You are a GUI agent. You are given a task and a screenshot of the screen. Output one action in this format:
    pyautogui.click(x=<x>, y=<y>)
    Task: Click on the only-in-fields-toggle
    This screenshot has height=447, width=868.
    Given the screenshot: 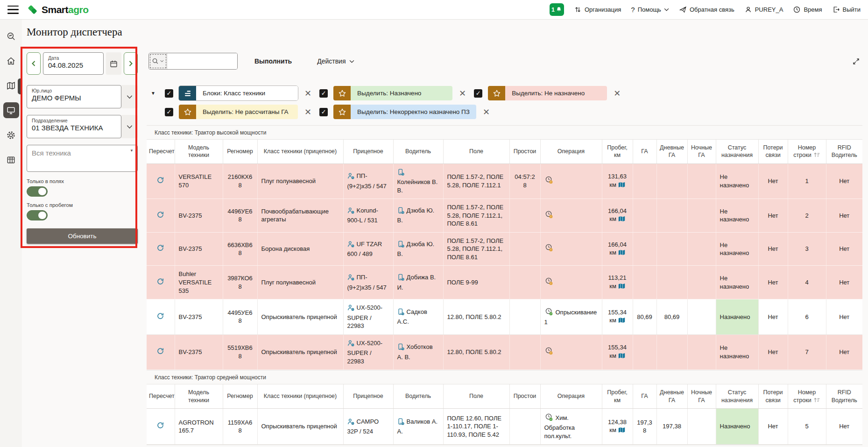 What is the action you would take?
    pyautogui.click(x=37, y=192)
    